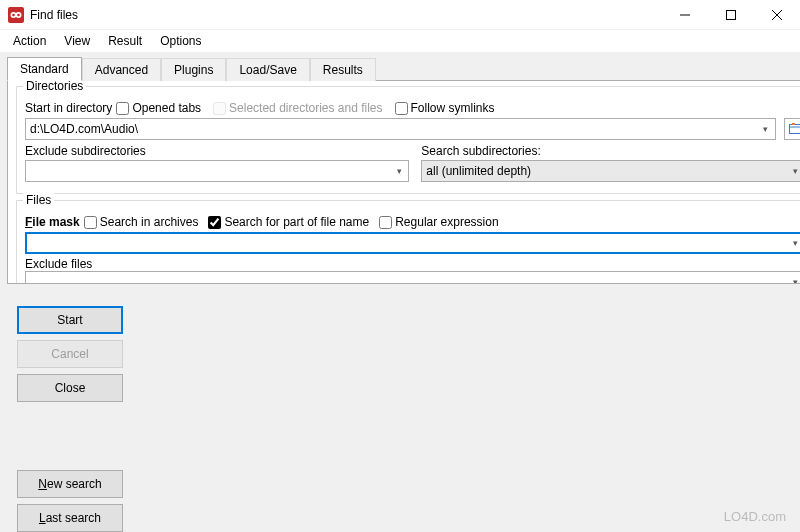  What do you see at coordinates (208, 171) in the screenshot?
I see `exclude-subdirs-input` at bounding box center [208, 171].